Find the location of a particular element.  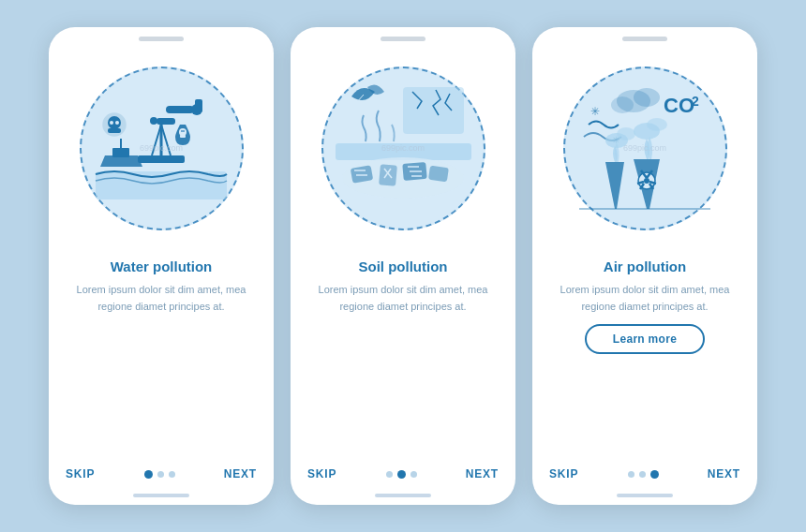

dot-1-soil is located at coordinates (390, 474).